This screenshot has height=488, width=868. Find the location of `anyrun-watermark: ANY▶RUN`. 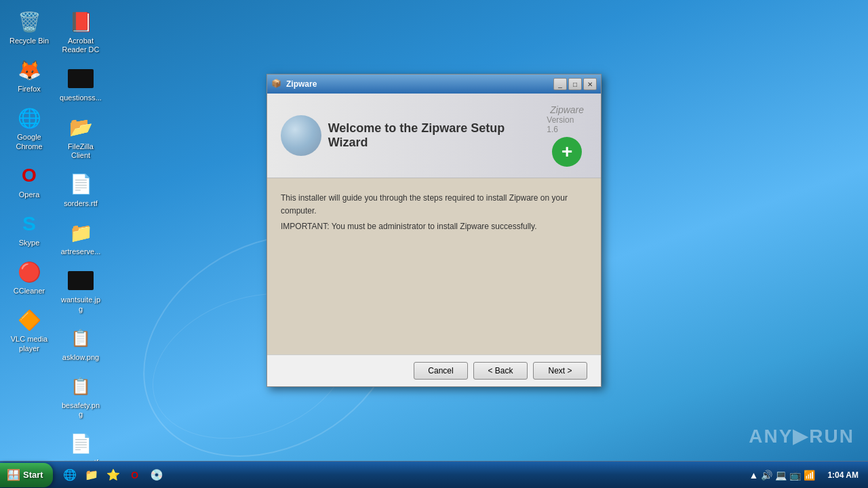

anyrun-watermark: ANY▶RUN is located at coordinates (802, 436).